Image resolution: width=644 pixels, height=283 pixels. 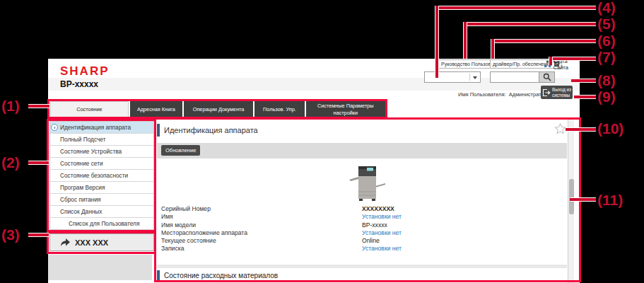 What do you see at coordinates (522, 64) in the screenshot?
I see `driver-software-label: драйвер/Пр. обеспечение` at bounding box center [522, 64].